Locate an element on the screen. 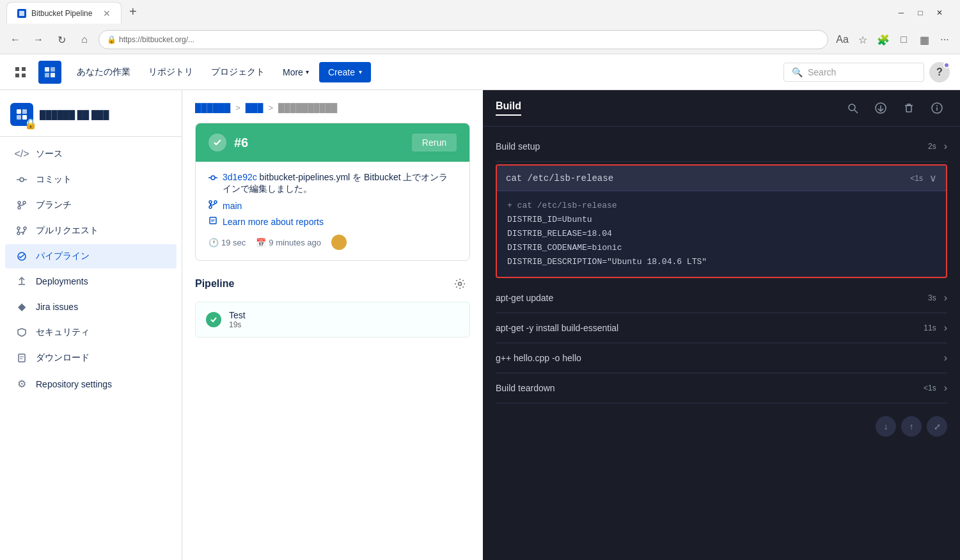 This screenshot has width=960, height=560. forward-button: → is located at coordinates (38, 40).